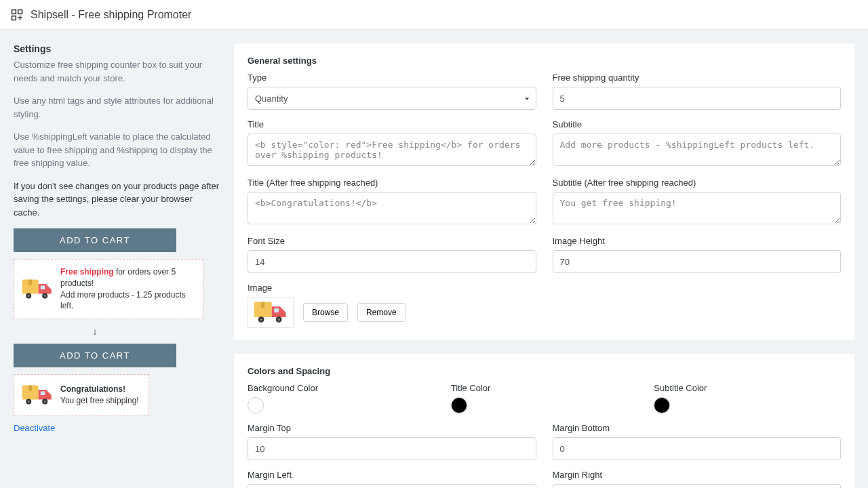 This screenshot has height=488, width=868. Describe the element at coordinates (697, 98) in the screenshot. I see `qty-input` at that location.